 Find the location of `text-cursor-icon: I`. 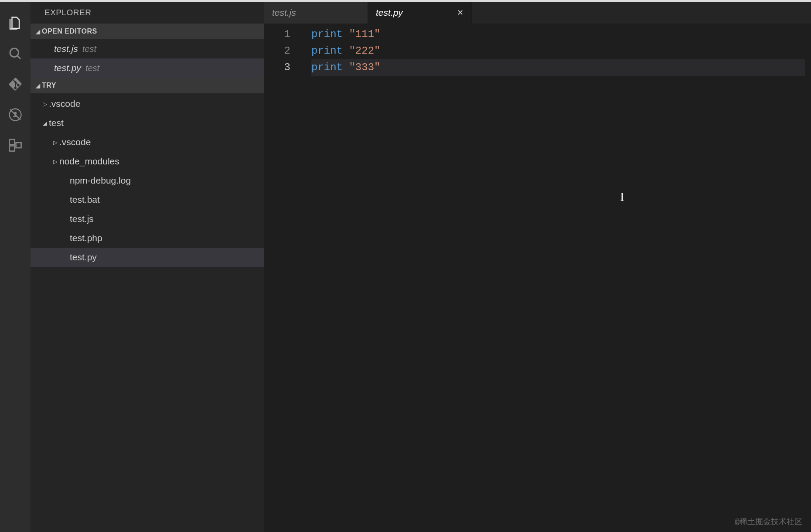

text-cursor-icon: I is located at coordinates (622, 197).